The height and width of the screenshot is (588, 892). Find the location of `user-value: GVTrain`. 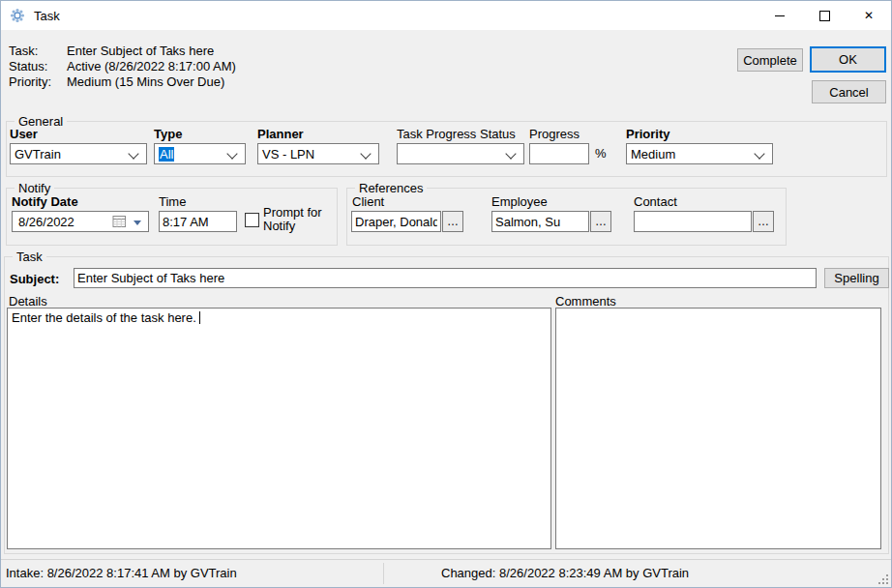

user-value: GVTrain is located at coordinates (38, 155).